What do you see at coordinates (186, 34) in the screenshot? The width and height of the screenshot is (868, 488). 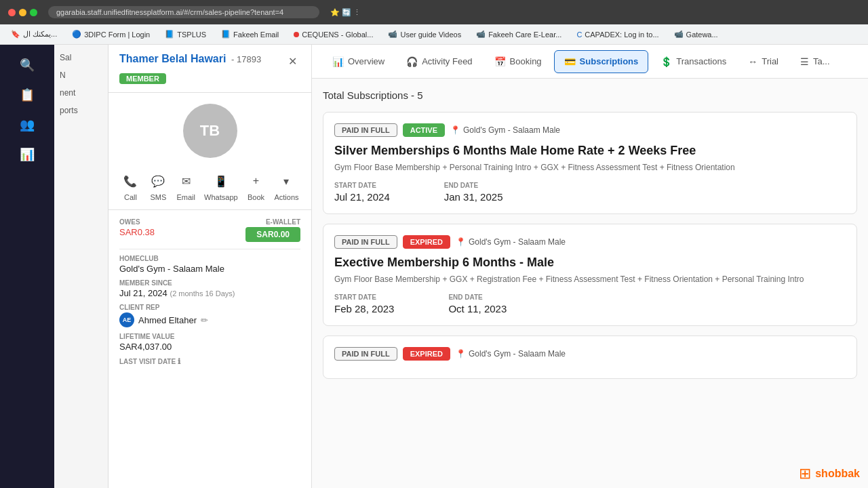 I see `bookmark-tsplus: 📘 TSPLUS` at bounding box center [186, 34].